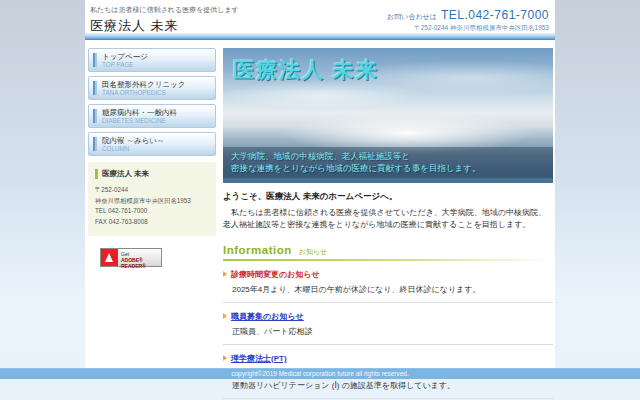 The width and height of the screenshot is (640, 400). I want to click on nav-sublabel: TOP PAGE, so click(125, 65).